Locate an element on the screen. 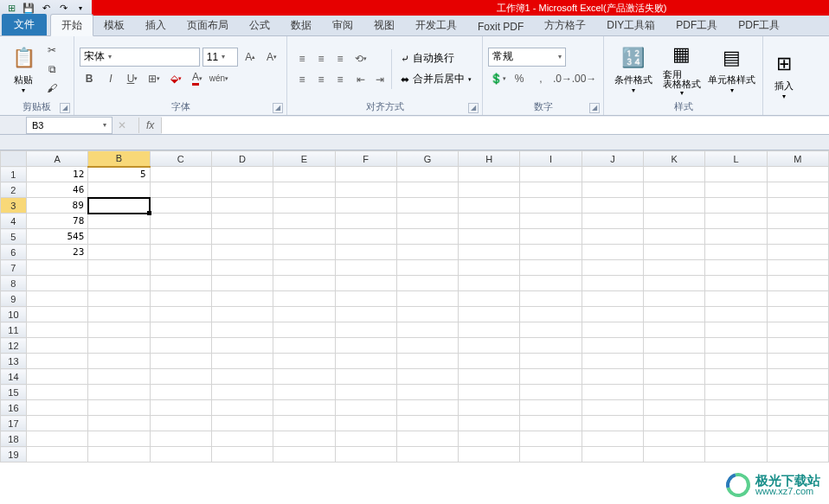 This screenshot has width=829, height=504. row-header-11: 11 is located at coordinates (14, 330).